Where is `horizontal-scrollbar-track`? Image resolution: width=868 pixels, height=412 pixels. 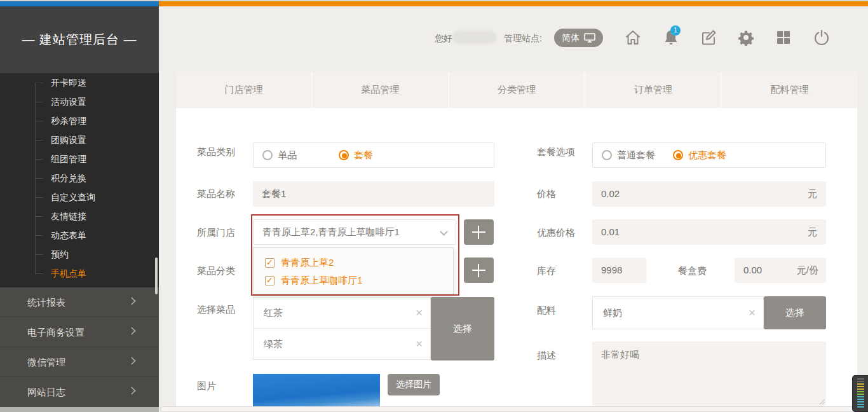 horizontal-scrollbar-track is located at coordinates (79, 409).